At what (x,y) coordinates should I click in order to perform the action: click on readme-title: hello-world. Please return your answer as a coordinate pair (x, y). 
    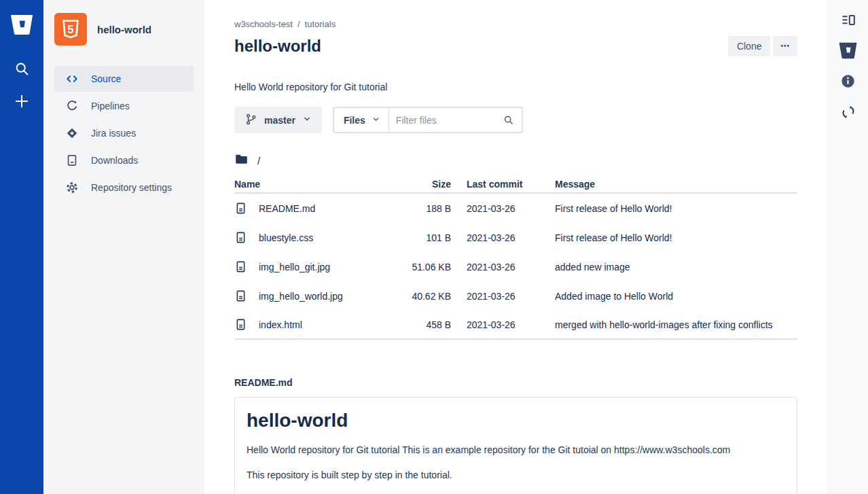
    Looking at the image, I should click on (516, 421).